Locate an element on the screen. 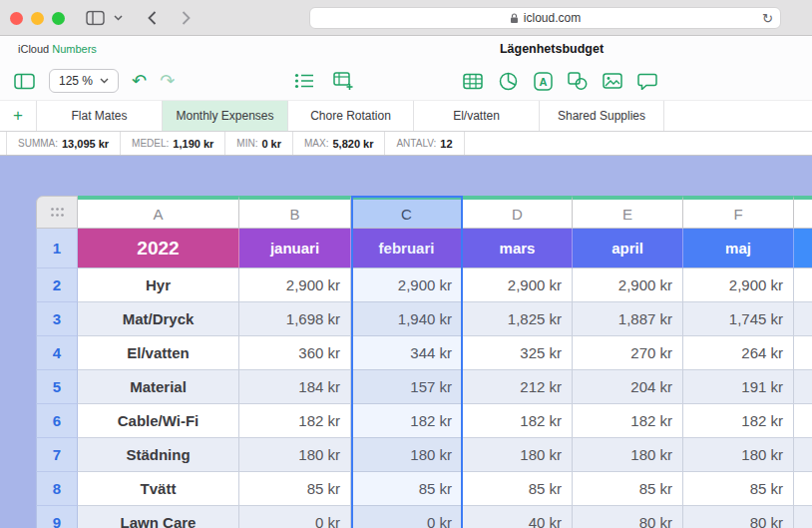 The image size is (812, 528). cell-A2: Hyr is located at coordinates (159, 285).